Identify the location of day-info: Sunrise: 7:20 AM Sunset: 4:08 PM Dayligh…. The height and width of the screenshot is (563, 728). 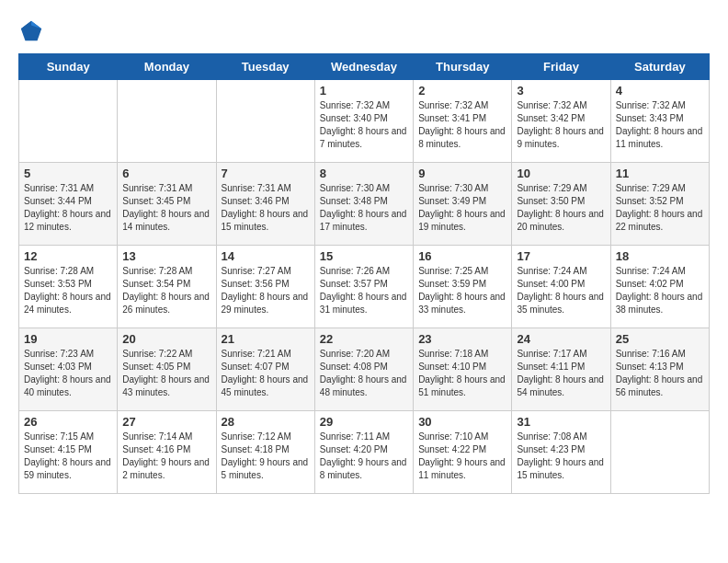
(364, 373).